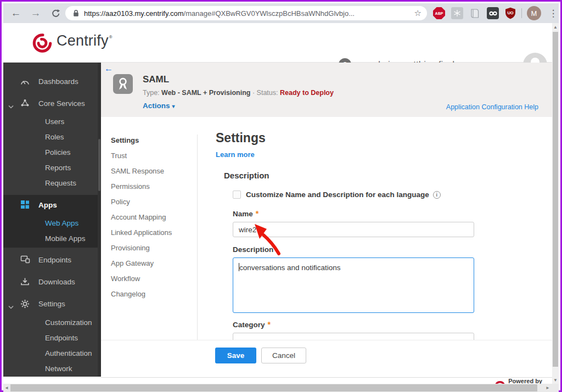  What do you see at coordinates (246, 13) in the screenshot?
I see `address-bar: https://aaz0103.my.centrify.com/manage#Q…` at bounding box center [246, 13].